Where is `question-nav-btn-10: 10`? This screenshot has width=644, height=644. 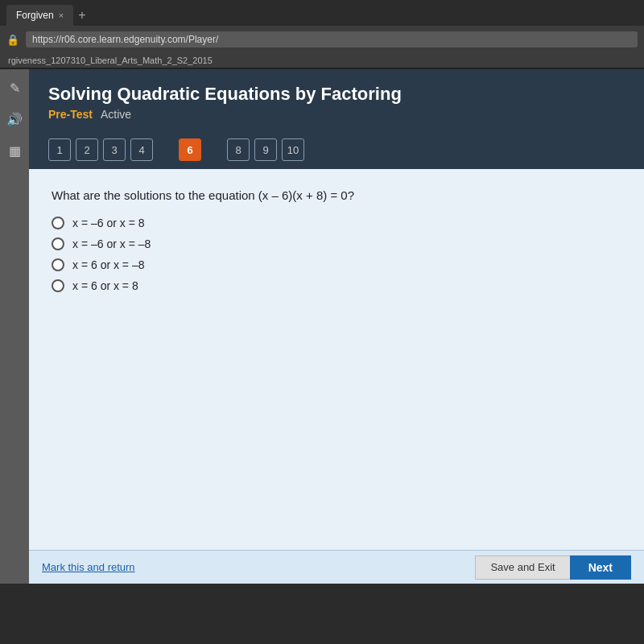 question-nav-btn-10: 10 is located at coordinates (293, 150).